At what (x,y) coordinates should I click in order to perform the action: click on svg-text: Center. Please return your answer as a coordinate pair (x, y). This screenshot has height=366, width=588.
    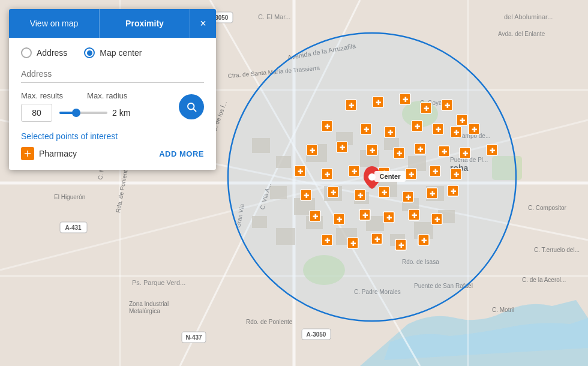
    Looking at the image, I should click on (391, 176).